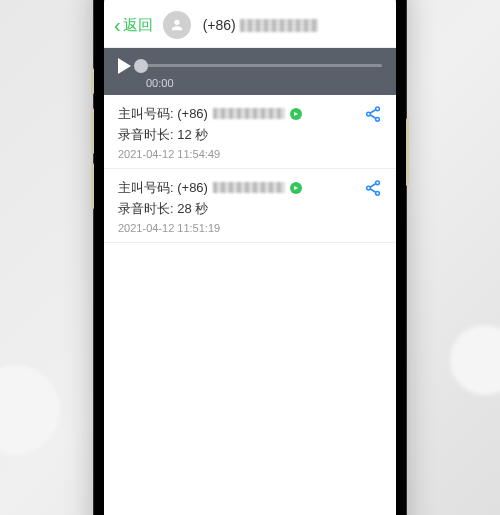 Image resolution: width=500 pixels, height=515 pixels. What do you see at coordinates (92, 131) in the screenshot?
I see `volume-up-button` at bounding box center [92, 131].